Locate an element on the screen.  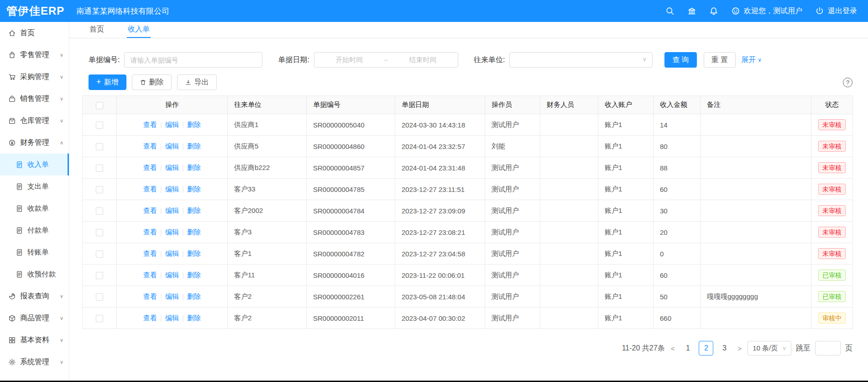
table-row: 查看|编辑|删除供应商5SR000000048602024-01-04 23:3… is located at coordinates (468, 146).